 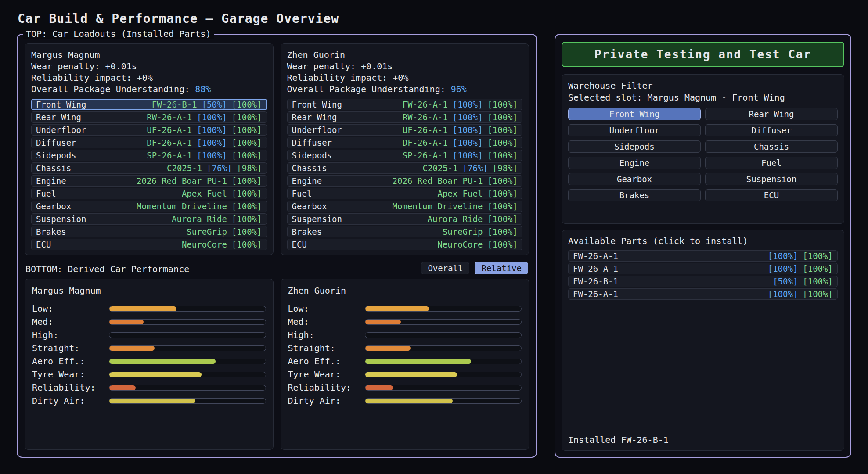 What do you see at coordinates (205, 194) in the screenshot?
I see `part-id: Apex Fuel` at bounding box center [205, 194].